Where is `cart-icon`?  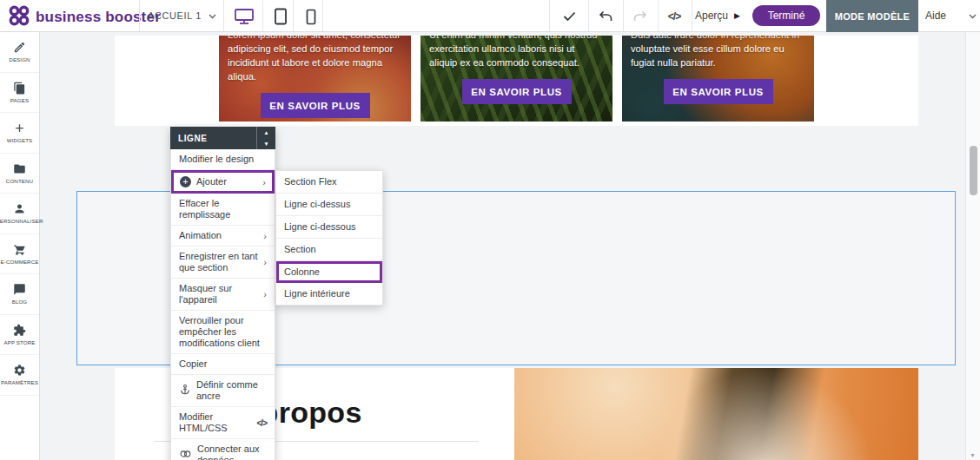 cart-icon is located at coordinates (19, 250).